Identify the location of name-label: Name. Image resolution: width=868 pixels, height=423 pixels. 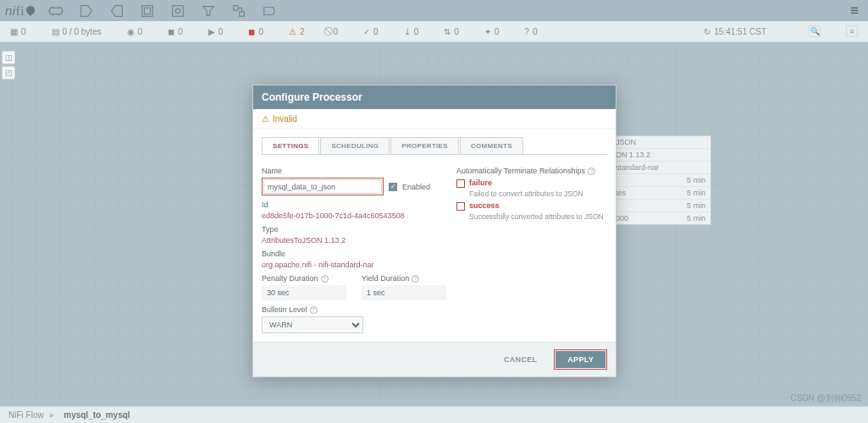
(354, 171).